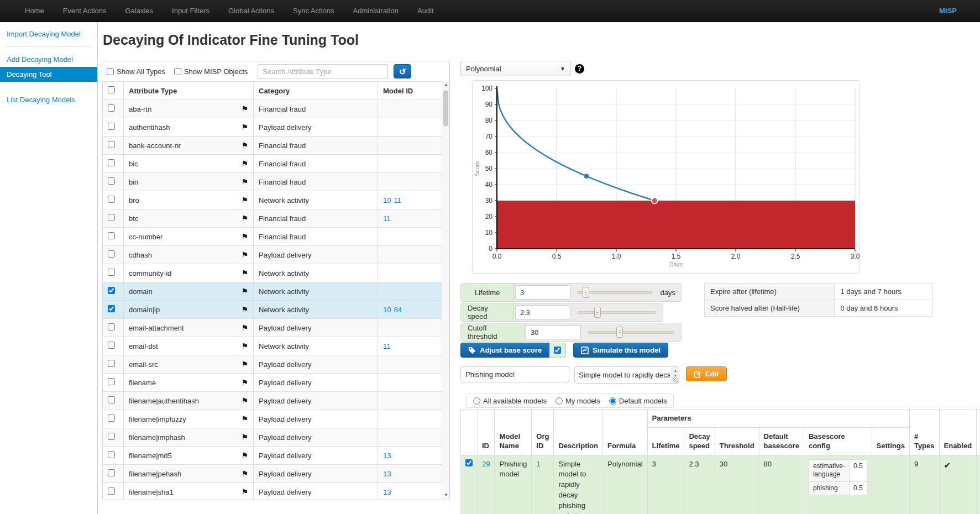 The height and width of the screenshot is (514, 980). What do you see at coordinates (543, 312) in the screenshot?
I see `decay-speed-input` at bounding box center [543, 312].